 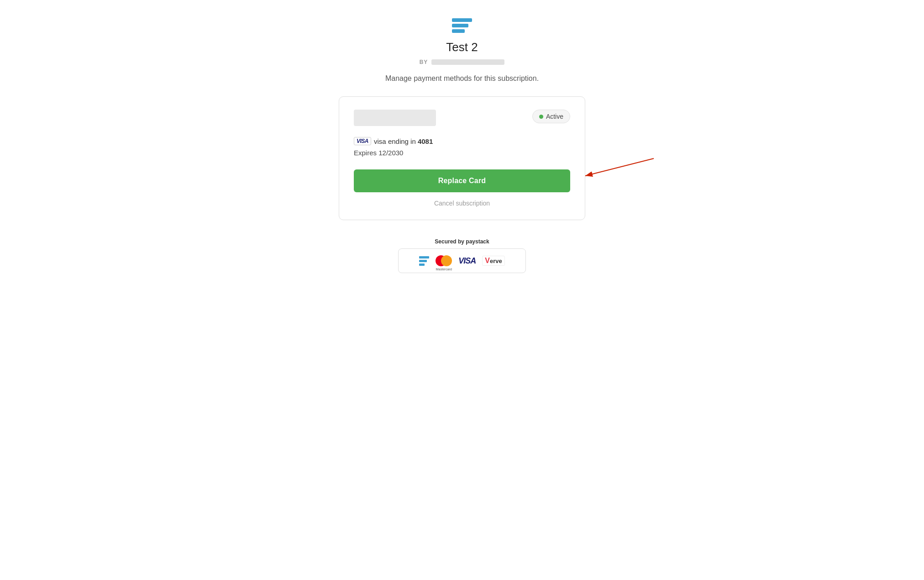 What do you see at coordinates (555, 116) in the screenshot?
I see `active-label: Active` at bounding box center [555, 116].